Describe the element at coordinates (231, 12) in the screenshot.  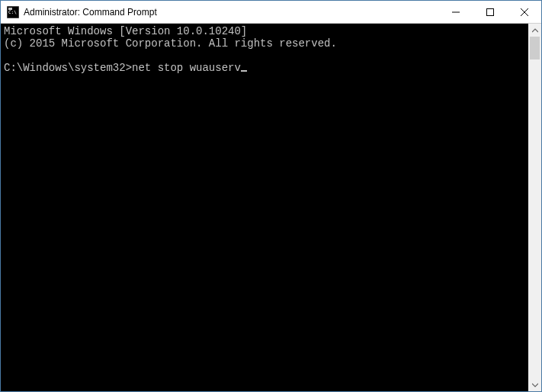
I see `window-title: Administrator: Command Prompt` at that location.